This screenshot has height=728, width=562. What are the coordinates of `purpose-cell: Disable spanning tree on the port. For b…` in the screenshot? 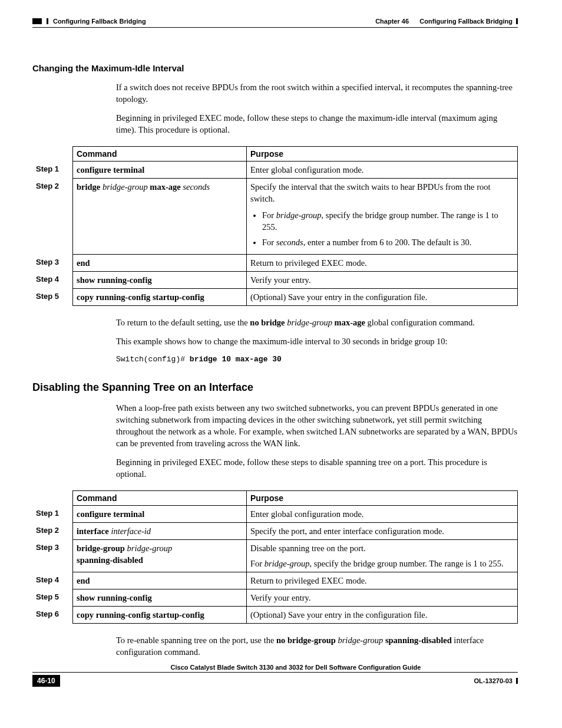 It's located at (382, 556).